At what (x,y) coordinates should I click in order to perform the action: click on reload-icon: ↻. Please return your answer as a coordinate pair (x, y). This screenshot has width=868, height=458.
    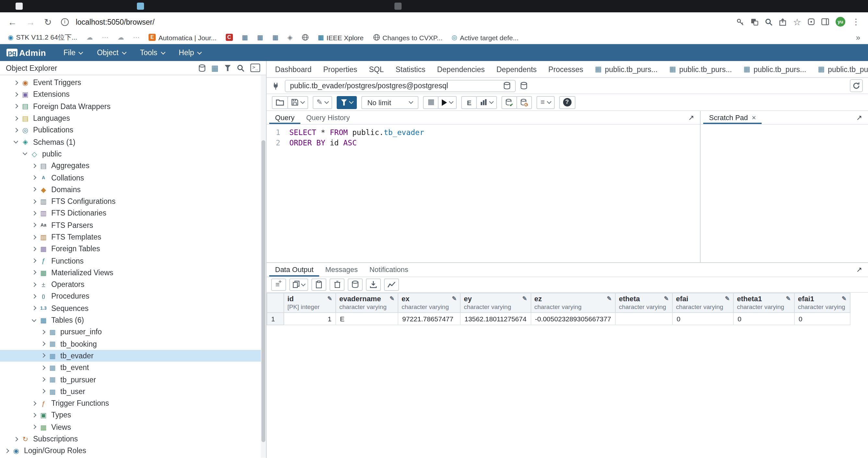
    Looking at the image, I should click on (48, 22).